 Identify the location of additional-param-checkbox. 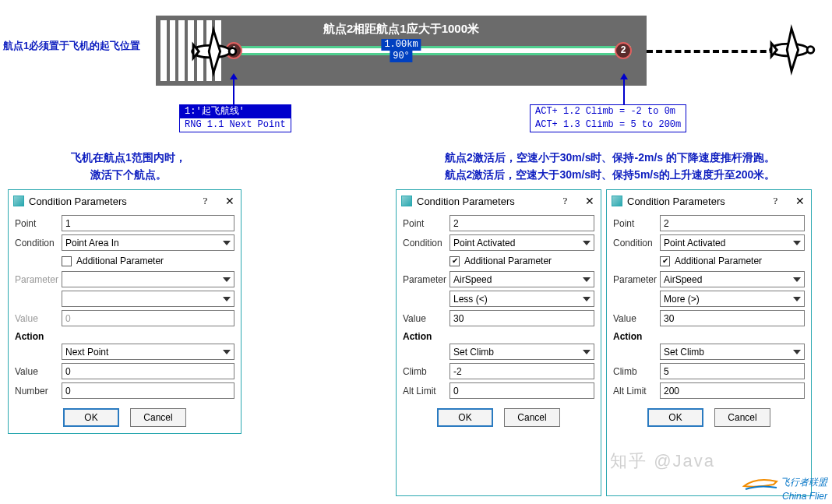
(67, 262).